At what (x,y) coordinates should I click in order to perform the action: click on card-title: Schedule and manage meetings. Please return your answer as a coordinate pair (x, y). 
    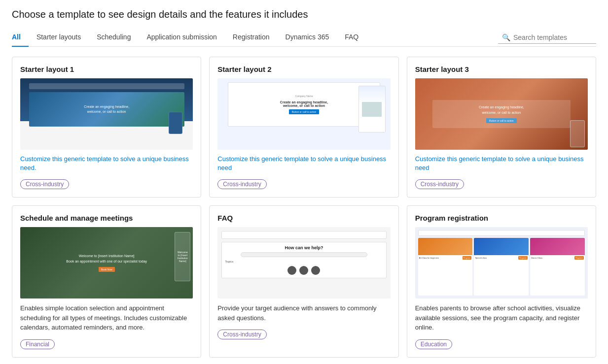
    Looking at the image, I should click on (107, 218).